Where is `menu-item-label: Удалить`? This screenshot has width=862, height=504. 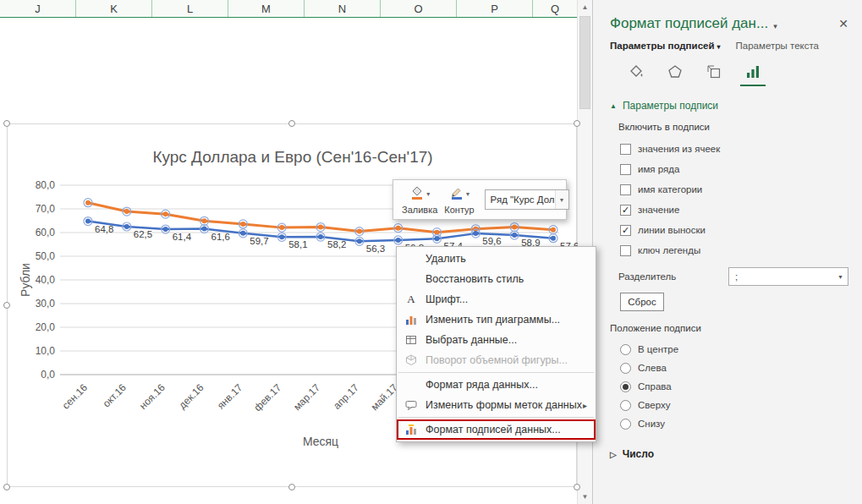 menu-item-label: Удалить is located at coordinates (446, 259).